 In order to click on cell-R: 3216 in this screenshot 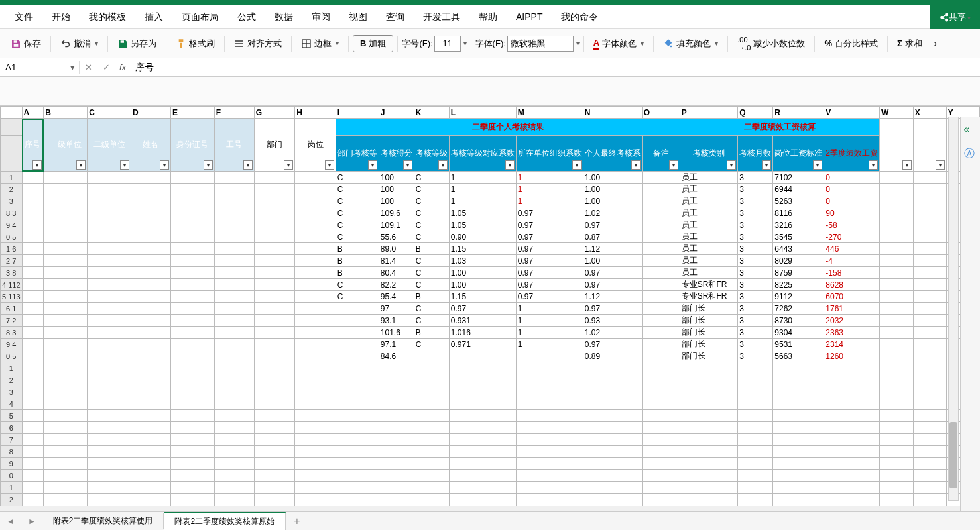, I will do `click(798, 225)`.